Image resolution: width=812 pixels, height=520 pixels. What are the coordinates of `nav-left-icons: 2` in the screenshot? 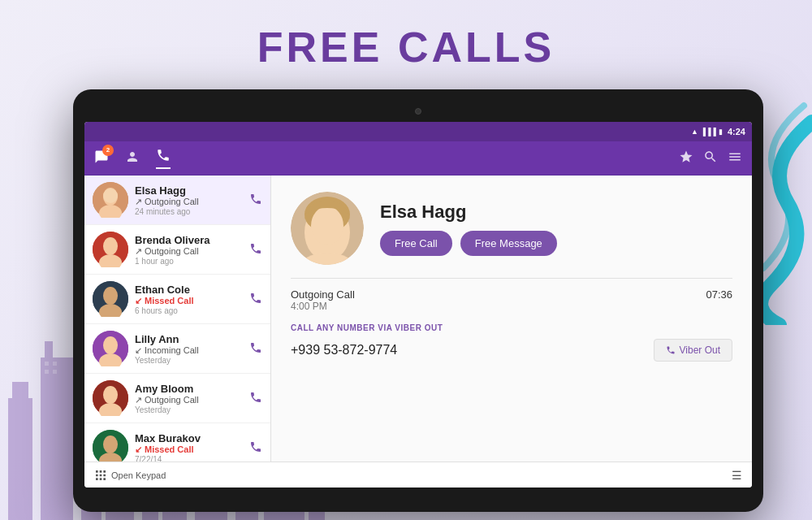 It's located at (382, 158).